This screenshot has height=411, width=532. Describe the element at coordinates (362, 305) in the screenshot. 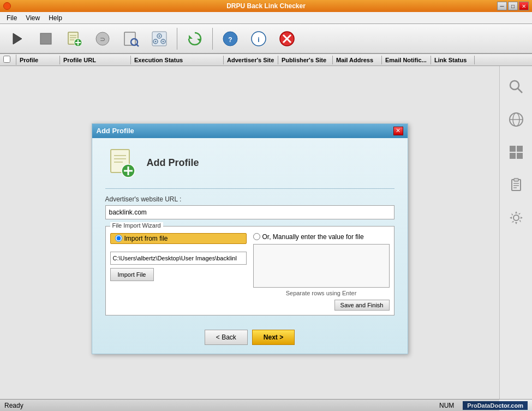

I see `save-finish-button: Save and Finish` at that location.